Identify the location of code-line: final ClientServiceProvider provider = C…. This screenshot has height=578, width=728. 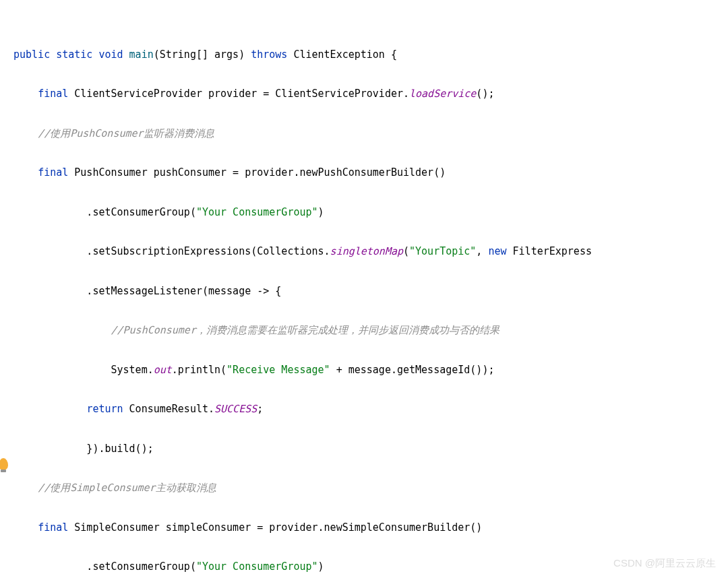
(371, 94).